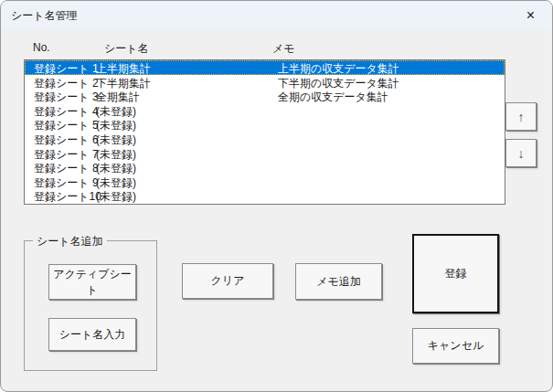 The height and width of the screenshot is (392, 553). Describe the element at coordinates (521, 154) in the screenshot. I see `move-down-button: ↓` at that location.